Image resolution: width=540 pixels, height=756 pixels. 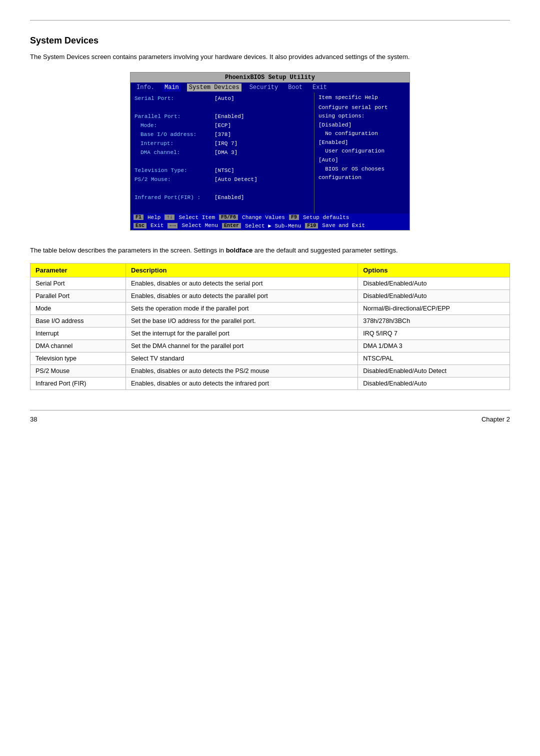 I want to click on bios-label-serial-port: Serial Port:, so click(x=174, y=99).